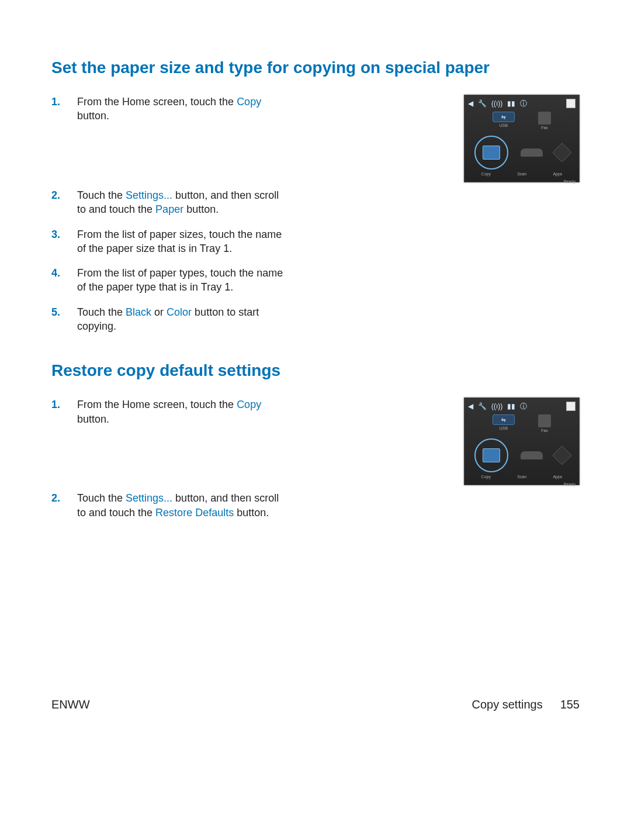  Describe the element at coordinates (168, 115) in the screenshot. I see `section1-steps-col: 1. From the Home screen, touch the Copy …` at that location.